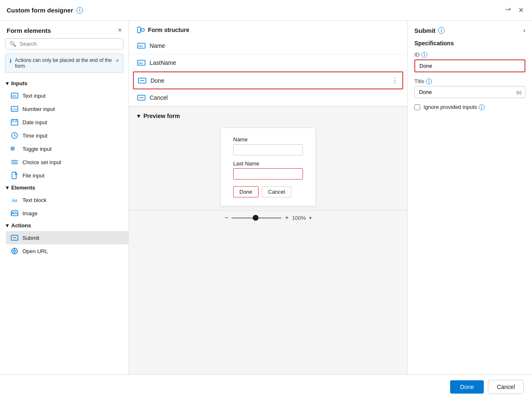 The image size is (532, 399). I want to click on form-row-cancel-label: Cancel, so click(274, 98).